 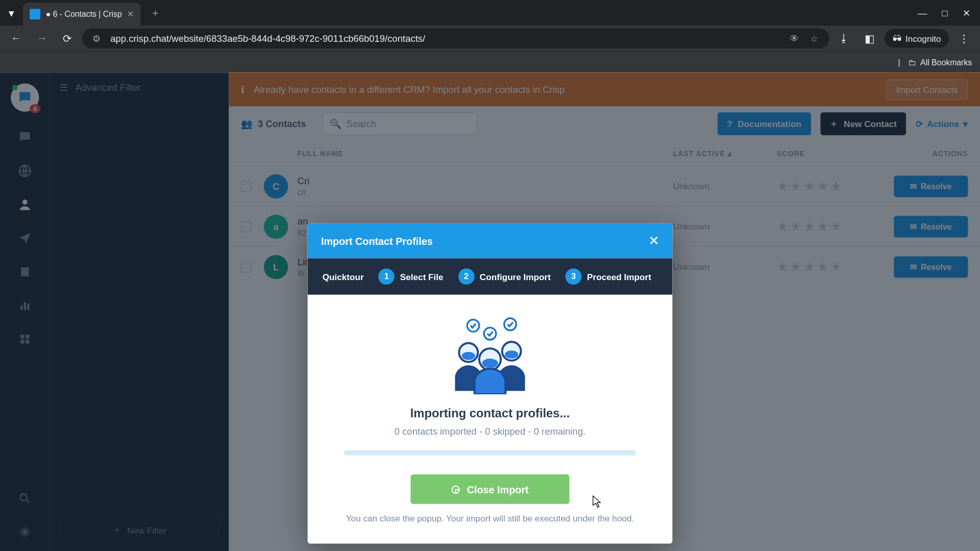 I want to click on site-settings-icon: ⚙, so click(x=97, y=39).